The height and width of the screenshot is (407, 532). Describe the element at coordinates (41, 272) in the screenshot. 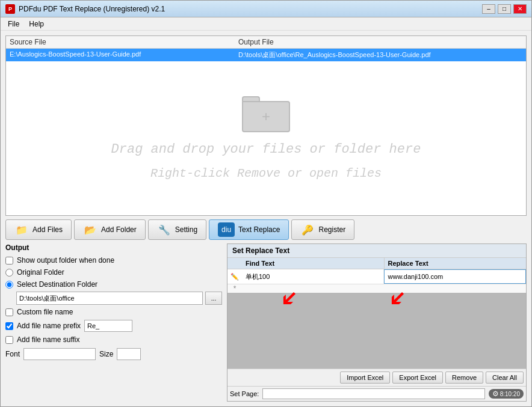

I see `original-folder-label: Original Folder` at that location.